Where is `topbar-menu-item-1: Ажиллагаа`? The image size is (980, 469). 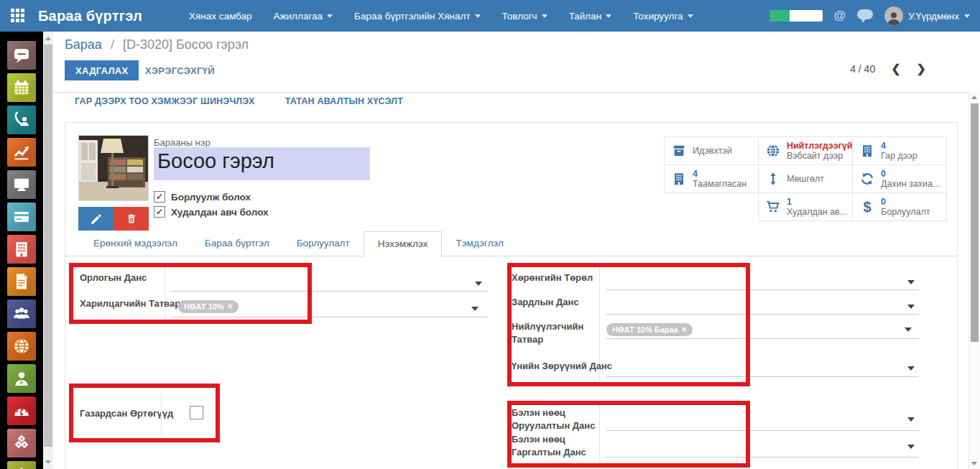 topbar-menu-item-1: Ажиллагаа is located at coordinates (303, 16).